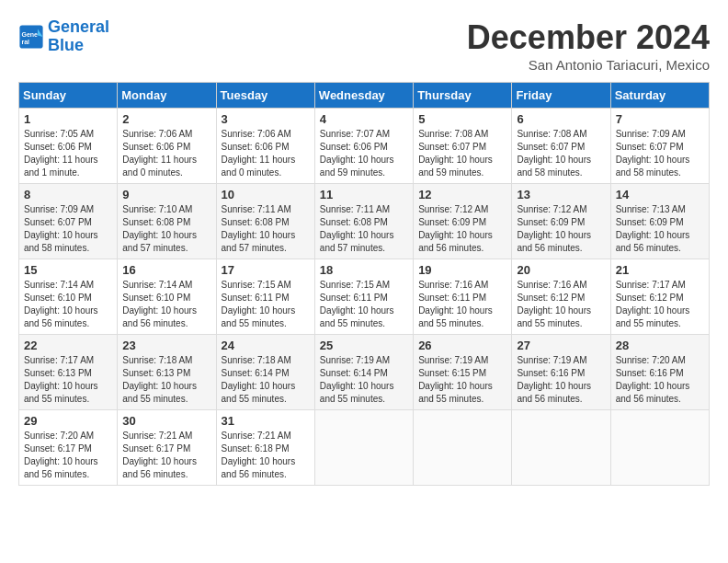 The width and height of the screenshot is (728, 563). Describe the element at coordinates (265, 297) in the screenshot. I see `calendar-day-cell: 17 Sunrise: 7:15 AM Sunset: 6:11 PM Dayl…` at that location.